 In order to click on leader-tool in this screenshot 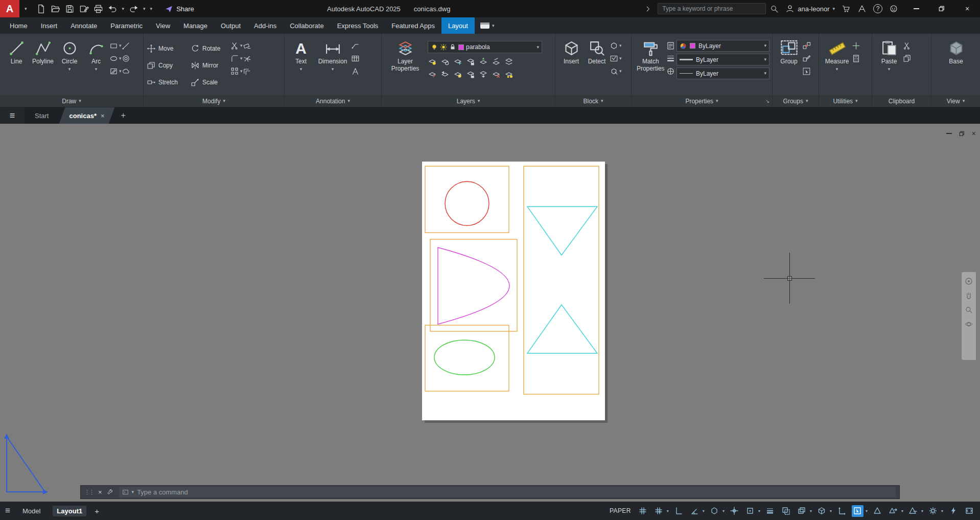, I will do `click(356, 46)`.